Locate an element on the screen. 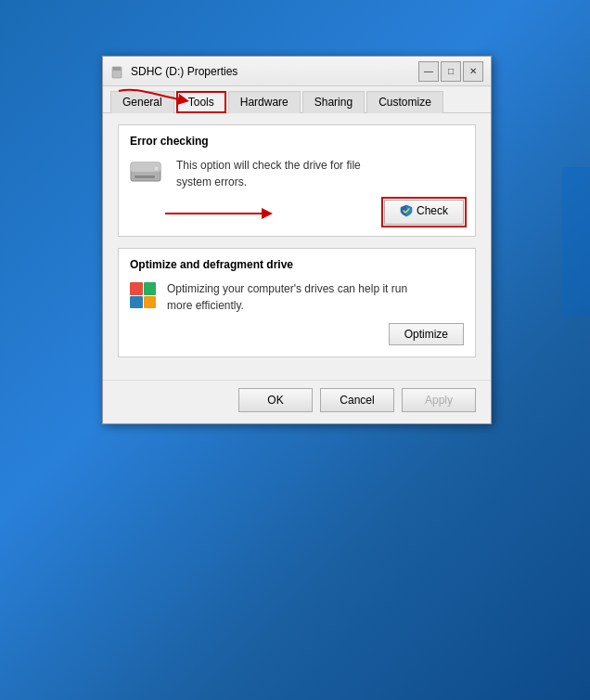 The width and height of the screenshot is (590, 700). error-checking-content: This option will check the drive for fil… is located at coordinates (297, 191).